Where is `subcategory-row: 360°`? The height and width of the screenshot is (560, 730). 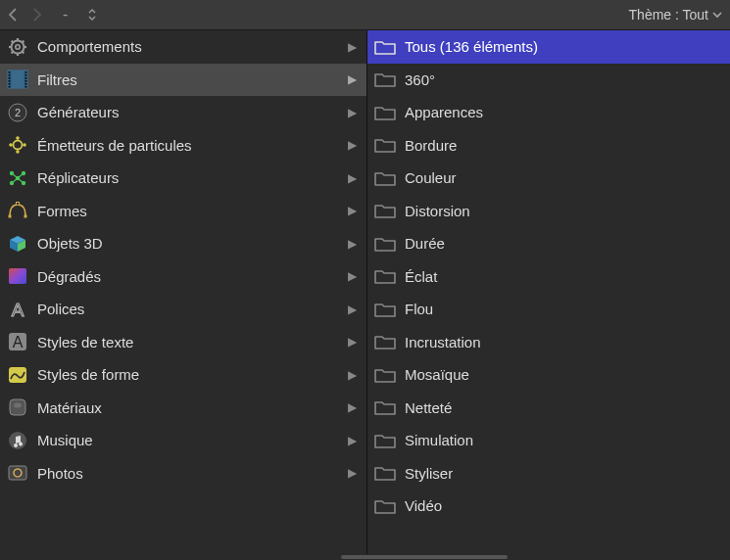
subcategory-row: 360° is located at coordinates (549, 80).